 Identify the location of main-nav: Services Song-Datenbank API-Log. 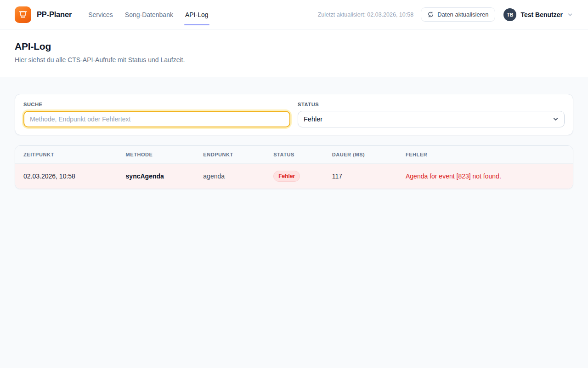
(148, 15).